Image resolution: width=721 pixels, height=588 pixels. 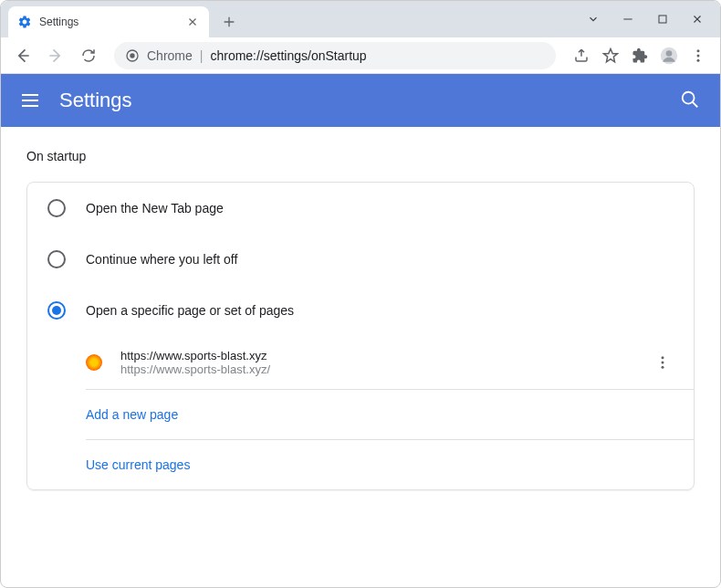 What do you see at coordinates (112, 22) in the screenshot?
I see `tab-title: Settings` at bounding box center [112, 22].